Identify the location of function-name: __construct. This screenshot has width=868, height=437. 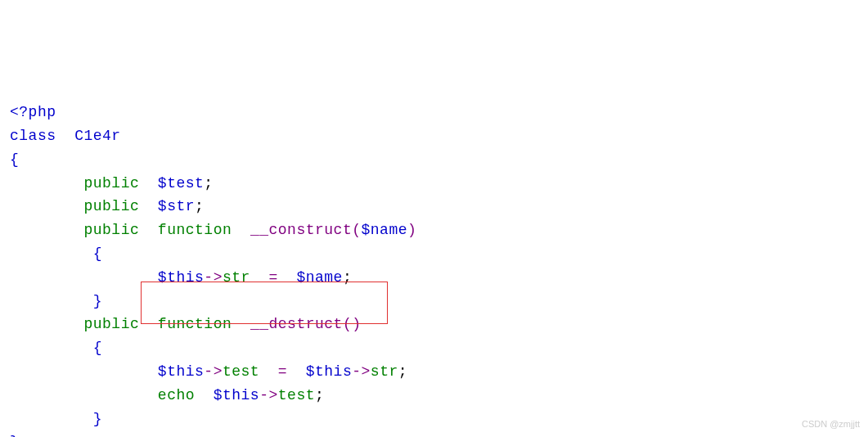
(301, 230).